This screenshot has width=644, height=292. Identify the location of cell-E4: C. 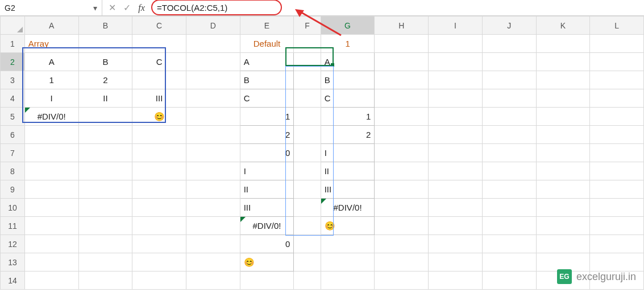
(267, 98).